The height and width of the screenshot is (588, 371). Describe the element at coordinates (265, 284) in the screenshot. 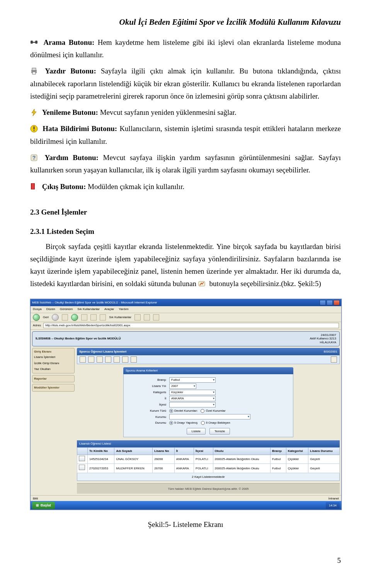

I see `liste-text-b: butonuyla seçebilirsiniz.(bkz. Şekil:5)` at that location.